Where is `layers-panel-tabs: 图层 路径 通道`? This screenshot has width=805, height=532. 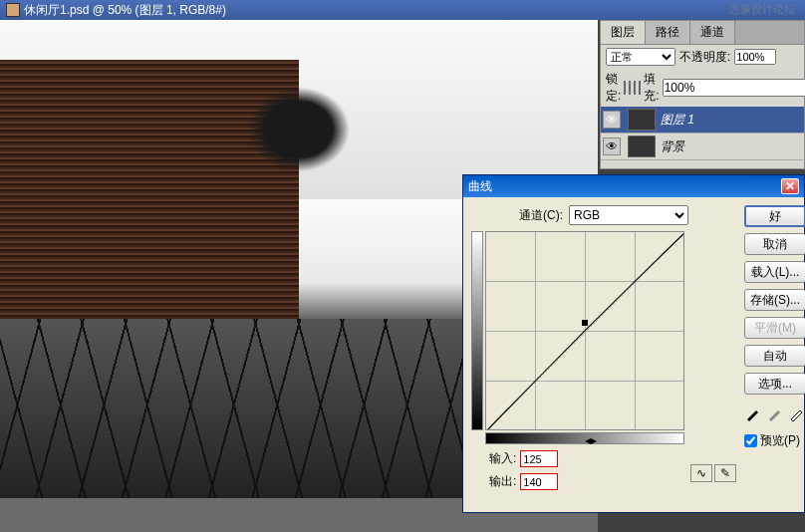 layers-panel-tabs: 图层 路径 通道 is located at coordinates (702, 33).